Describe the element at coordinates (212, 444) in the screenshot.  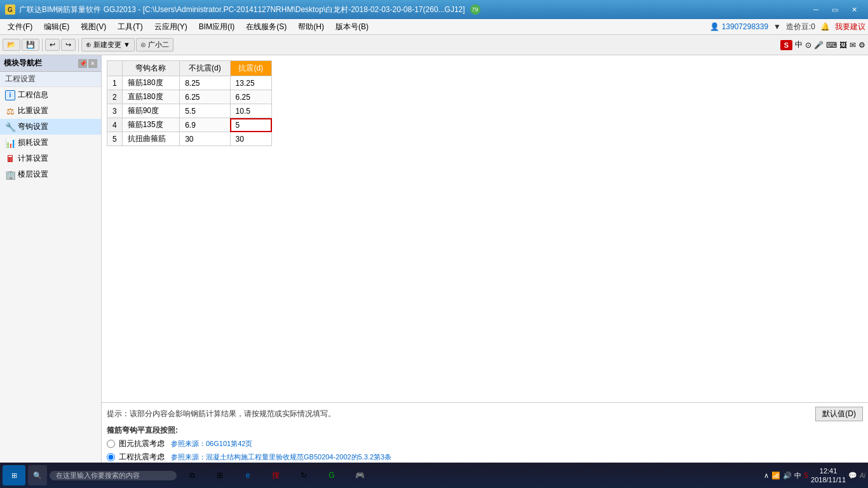
I see `ref-text-1: 参照来源：06G101第42页` at that location.